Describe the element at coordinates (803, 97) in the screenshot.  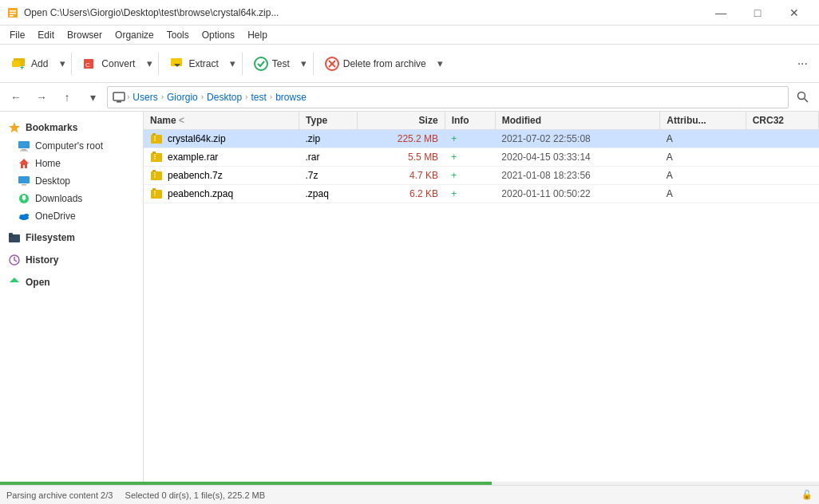
I see `search-button` at that location.